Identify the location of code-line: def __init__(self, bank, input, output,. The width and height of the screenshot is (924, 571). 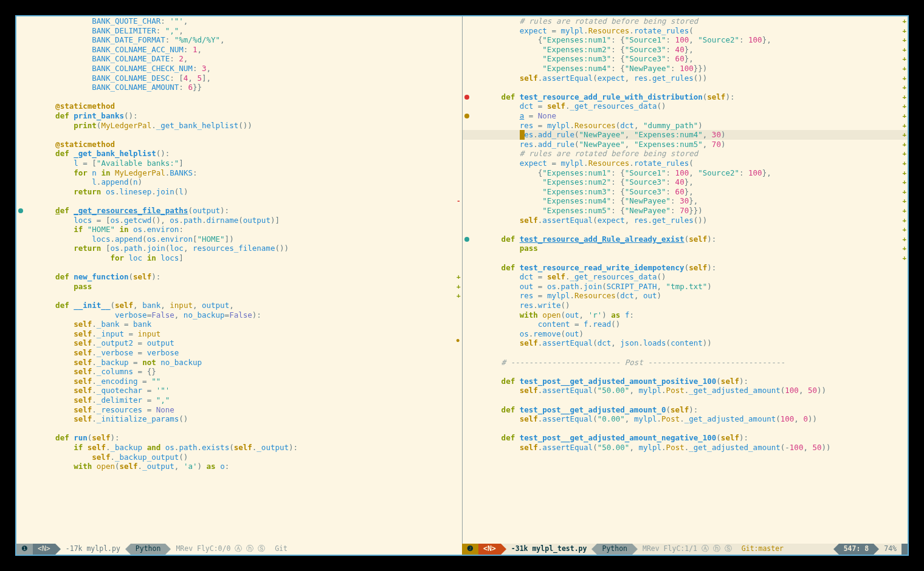
(136, 306).